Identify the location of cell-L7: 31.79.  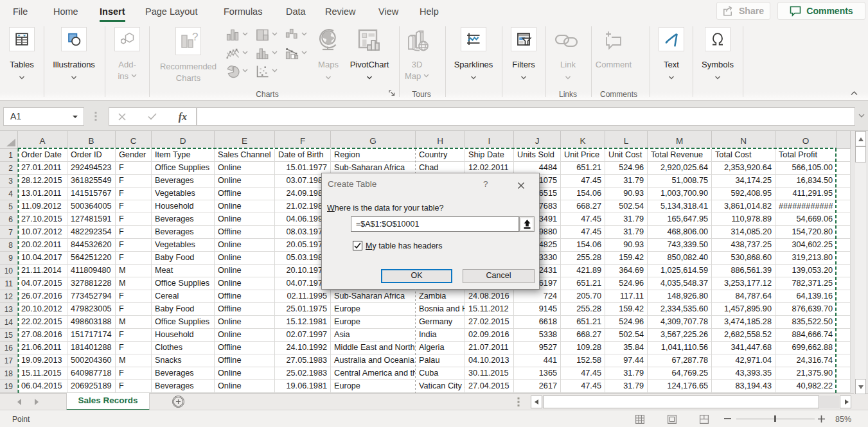
(626, 232).